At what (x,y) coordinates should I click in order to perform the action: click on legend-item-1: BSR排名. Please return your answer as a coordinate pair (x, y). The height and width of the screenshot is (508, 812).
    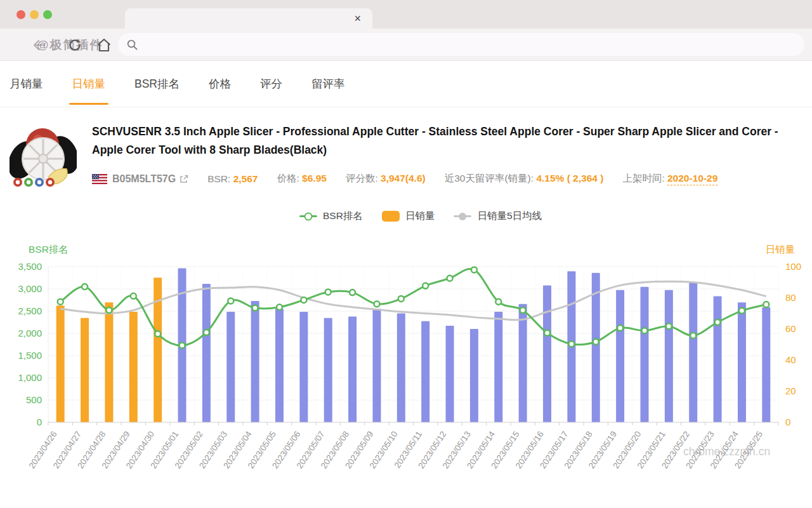
    Looking at the image, I should click on (331, 216).